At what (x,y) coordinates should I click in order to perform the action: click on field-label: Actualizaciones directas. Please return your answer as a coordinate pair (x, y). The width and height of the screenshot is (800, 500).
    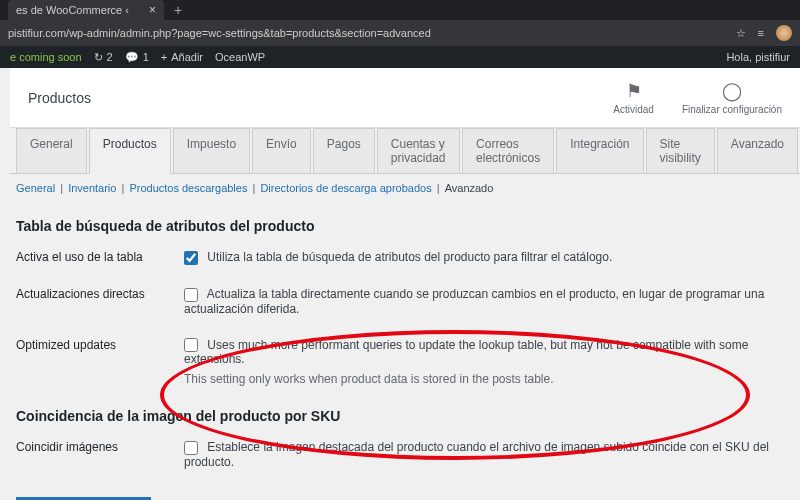
    Looking at the image, I should click on (100, 302).